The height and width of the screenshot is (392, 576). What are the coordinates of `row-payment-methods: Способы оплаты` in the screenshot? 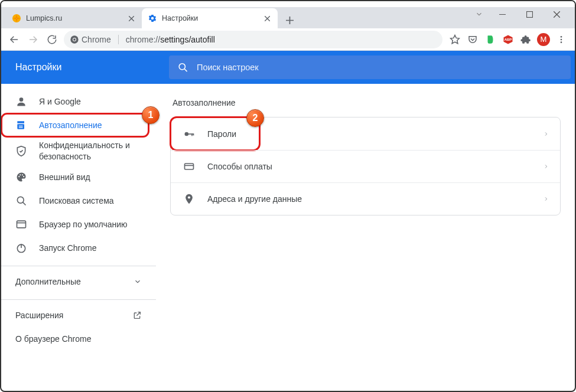 It's located at (365, 166).